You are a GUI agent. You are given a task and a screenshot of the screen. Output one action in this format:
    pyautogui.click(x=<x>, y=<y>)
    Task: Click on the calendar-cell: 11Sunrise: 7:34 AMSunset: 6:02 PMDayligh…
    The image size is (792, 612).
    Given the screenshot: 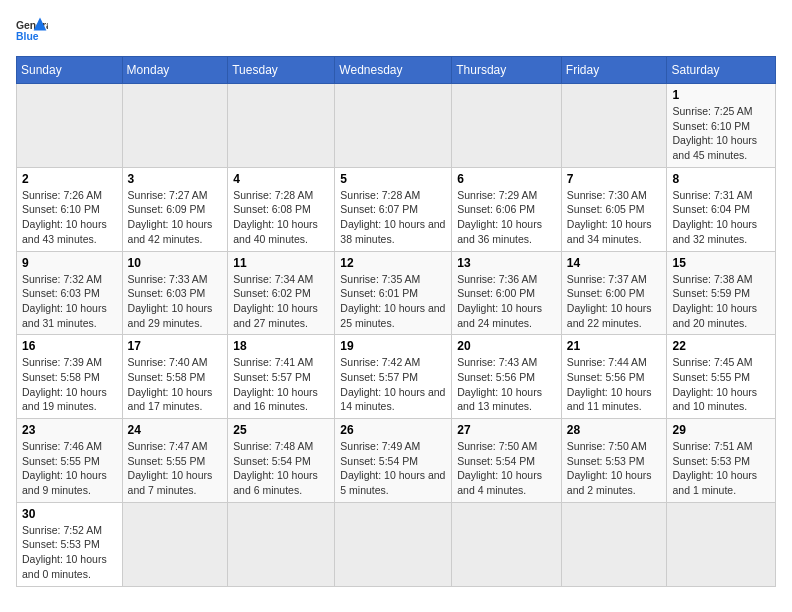 What is the action you would take?
    pyautogui.click(x=282, y=293)
    